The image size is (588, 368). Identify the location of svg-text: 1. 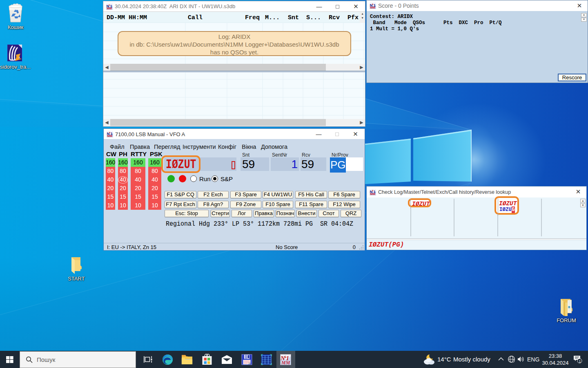
(580, 361).